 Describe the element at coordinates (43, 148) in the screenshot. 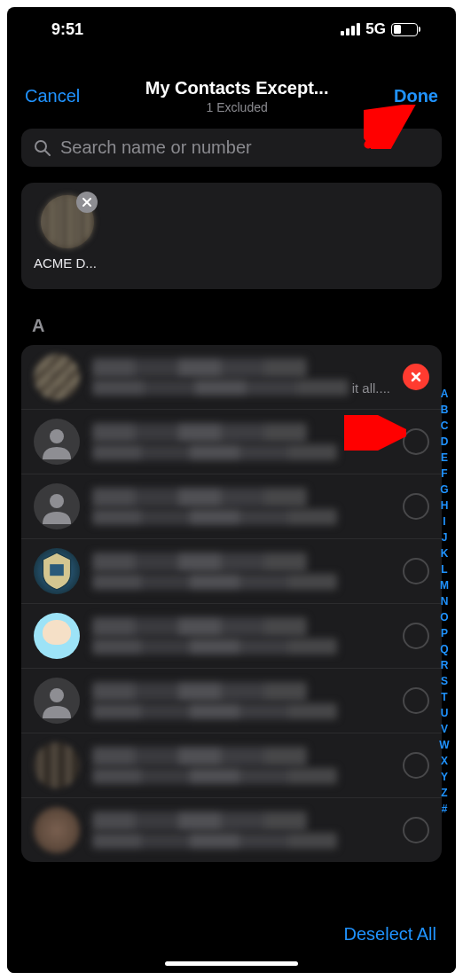

I see `search-icon` at that location.